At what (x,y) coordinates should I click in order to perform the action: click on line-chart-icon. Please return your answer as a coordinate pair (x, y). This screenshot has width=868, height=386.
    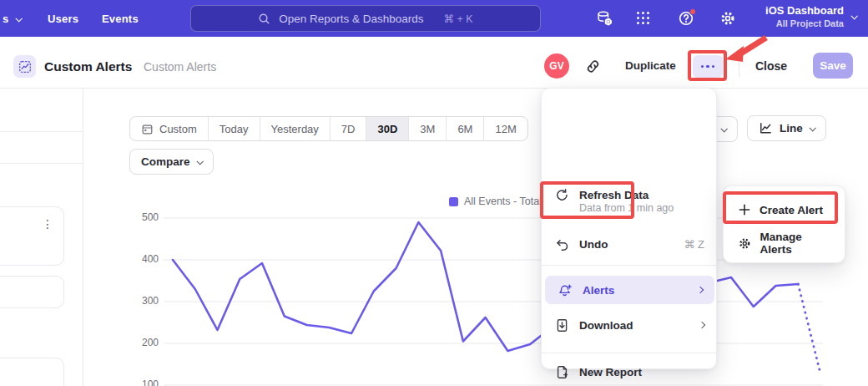
    Looking at the image, I should click on (766, 129).